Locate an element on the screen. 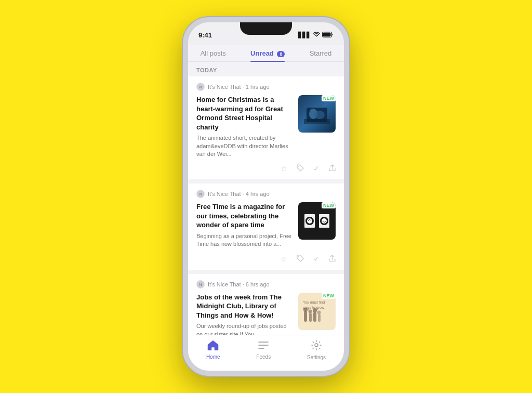  article-title: Free Time is a magazine for our times, c… is located at coordinates (245, 216).